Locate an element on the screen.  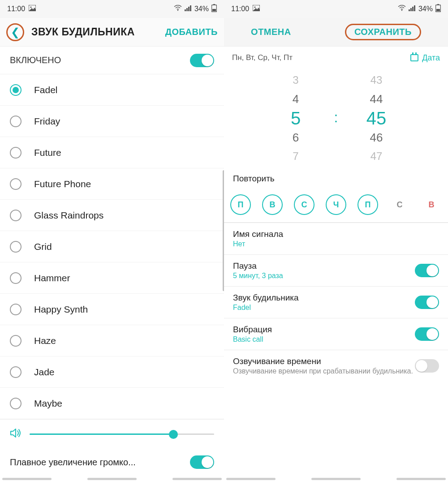
alarm-name-value: Нет is located at coordinates (336, 244).